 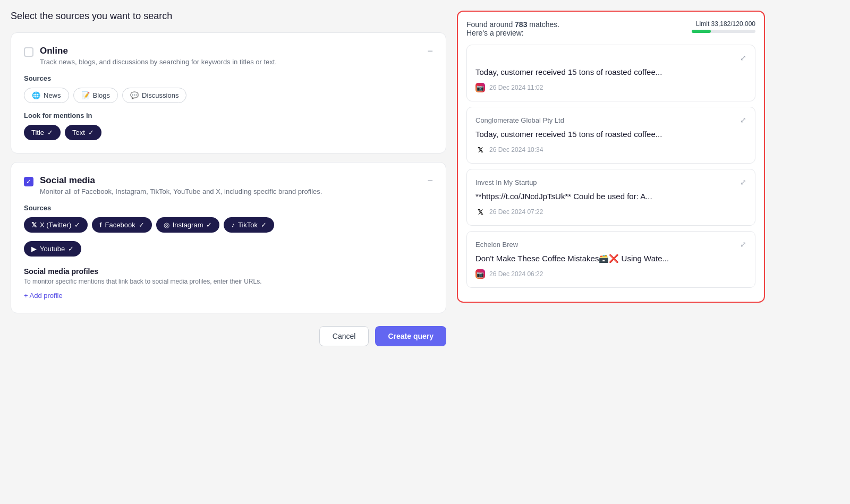 I want to click on online-collapse-icon: −, so click(x=430, y=51).